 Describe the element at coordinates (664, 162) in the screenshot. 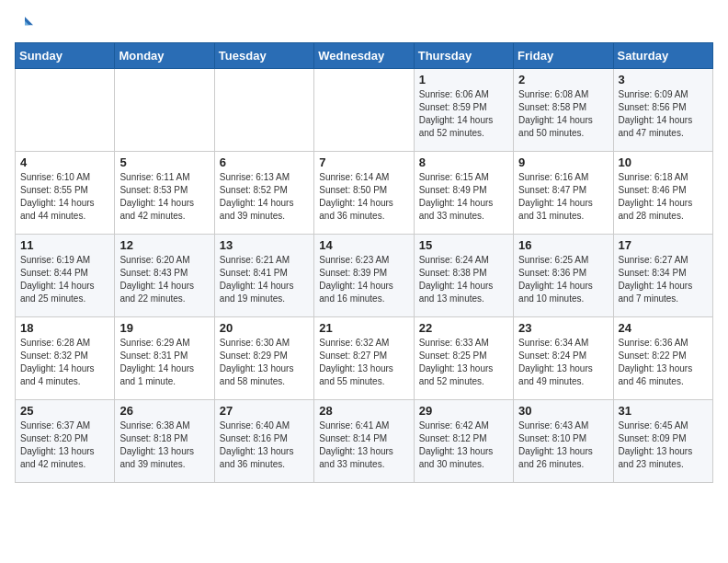

I see `day-number: 10` at that location.